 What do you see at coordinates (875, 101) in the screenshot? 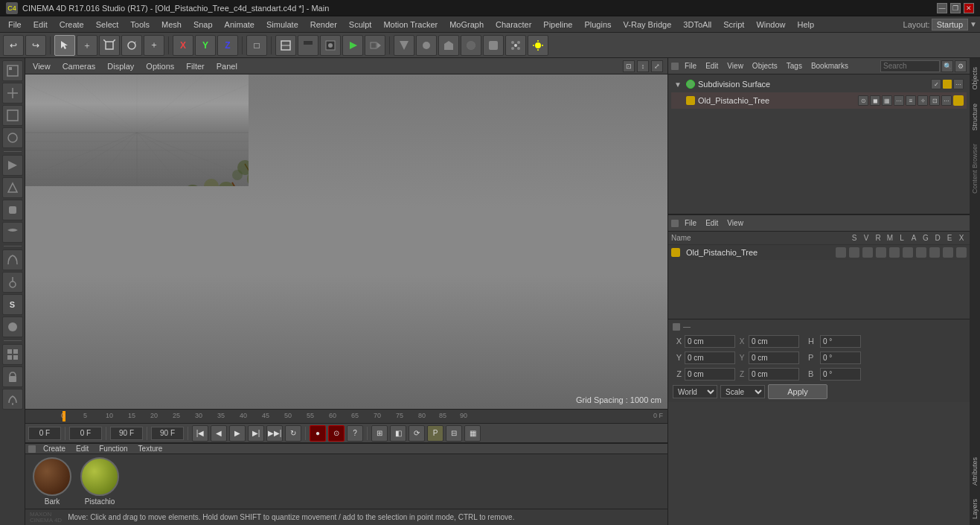
I see `obj-tree-flag2: ◼` at bounding box center [875, 101].